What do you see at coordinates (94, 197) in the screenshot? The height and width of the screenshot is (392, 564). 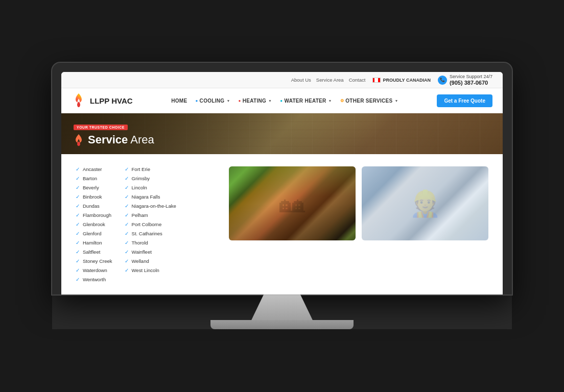 I see `list-item: ✓Binbrook` at bounding box center [94, 197].